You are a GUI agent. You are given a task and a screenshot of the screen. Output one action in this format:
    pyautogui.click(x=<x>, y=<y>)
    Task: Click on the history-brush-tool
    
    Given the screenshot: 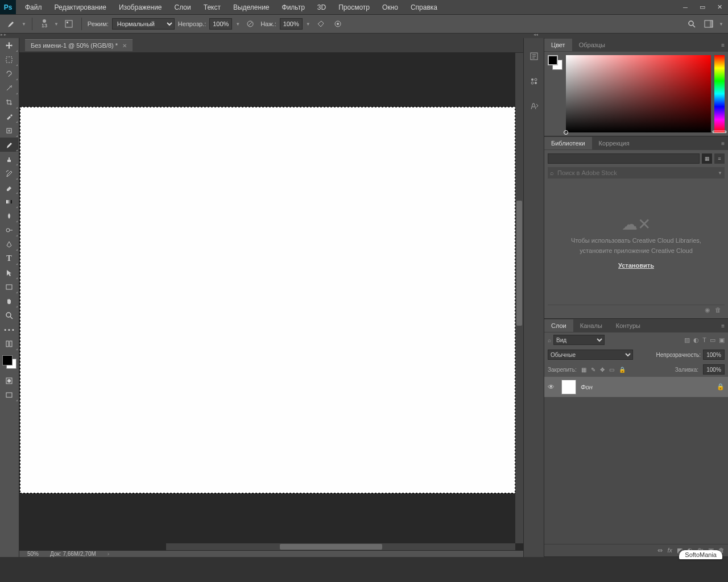 What is the action you would take?
    pyautogui.click(x=9, y=173)
    